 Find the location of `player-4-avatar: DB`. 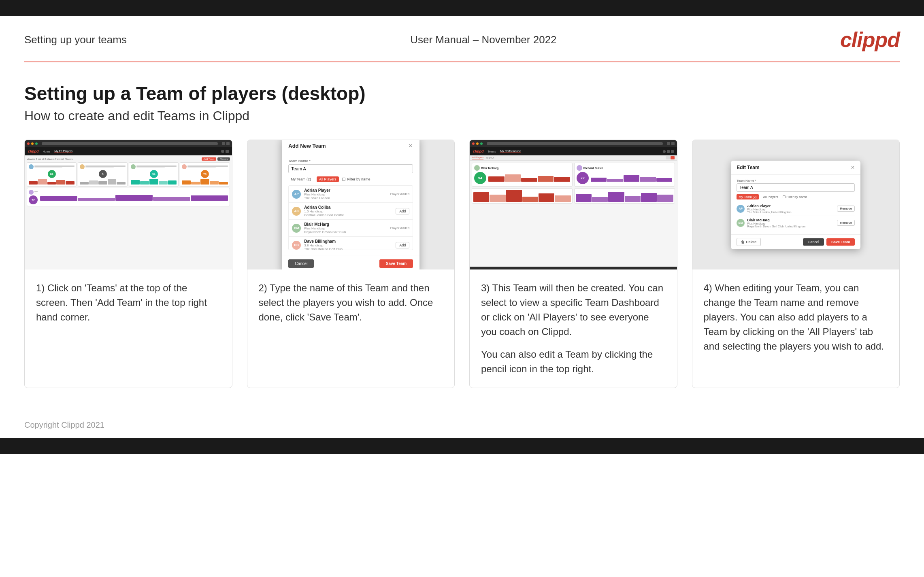

player-4-avatar: DB is located at coordinates (296, 245).